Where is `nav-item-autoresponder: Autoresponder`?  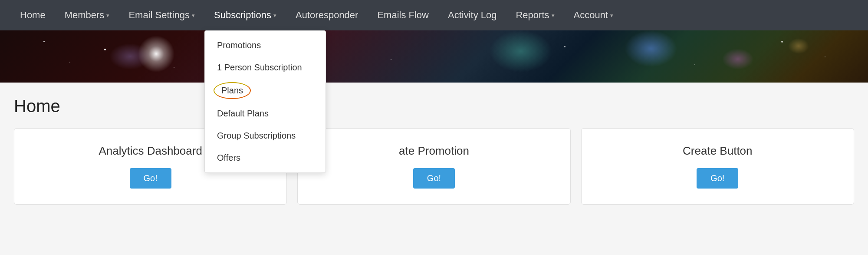 nav-item-autoresponder: Autoresponder is located at coordinates (327, 15).